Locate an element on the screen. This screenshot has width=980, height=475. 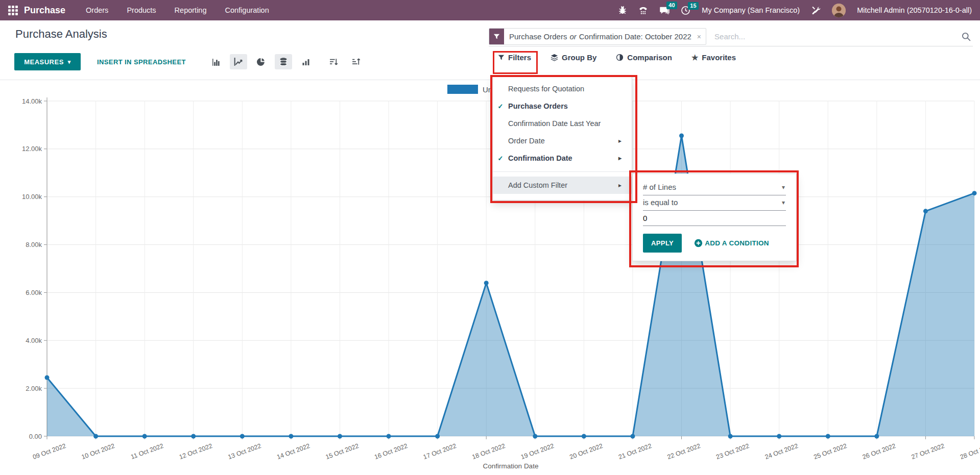
group-by-button: Group By is located at coordinates (573, 57).